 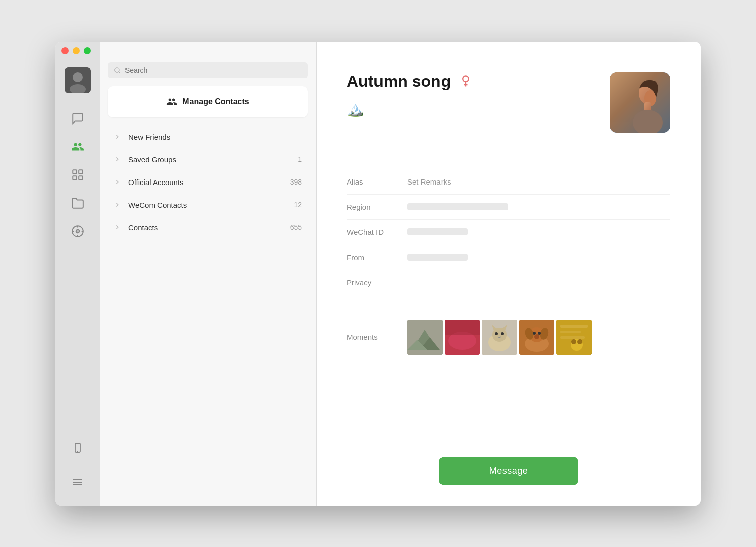 I want to click on sidebar-item-phone, so click(x=78, y=448).